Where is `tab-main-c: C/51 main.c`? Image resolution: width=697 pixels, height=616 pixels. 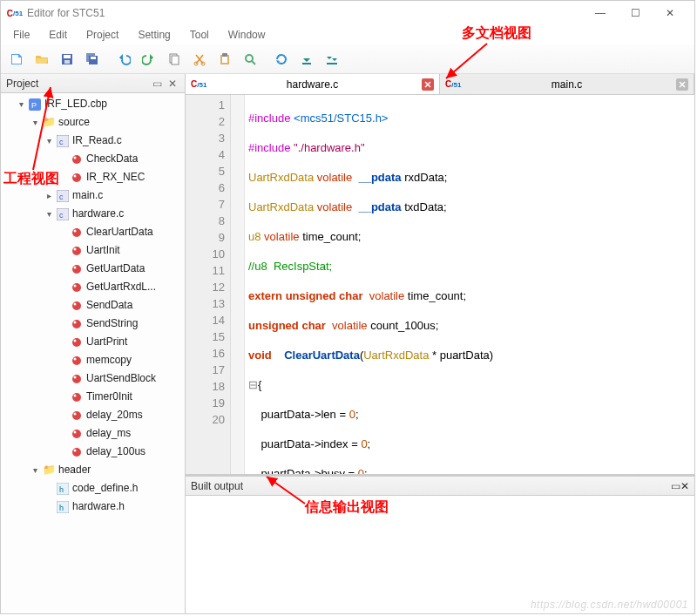 tab-main-c: C/51 main.c is located at coordinates (567, 84).